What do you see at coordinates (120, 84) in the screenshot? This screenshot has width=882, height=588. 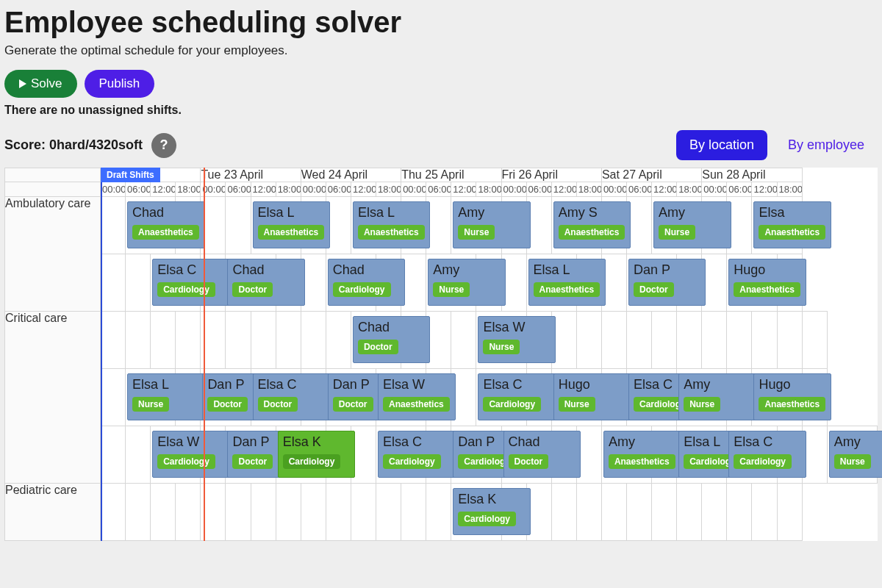 I see `publish-button-label: Publish` at bounding box center [120, 84].